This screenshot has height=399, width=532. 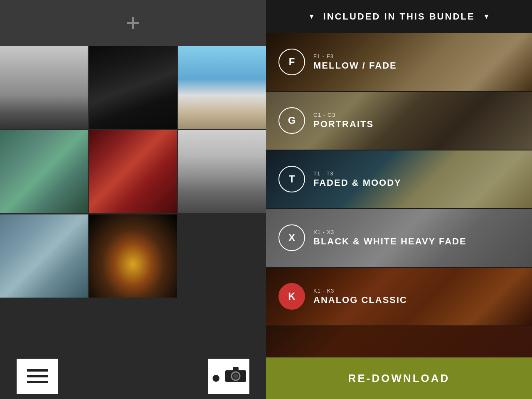 What do you see at coordinates (399, 17) in the screenshot?
I see `bundle-header-title: INCLUDED IN THIS BUNDLE` at bounding box center [399, 17].